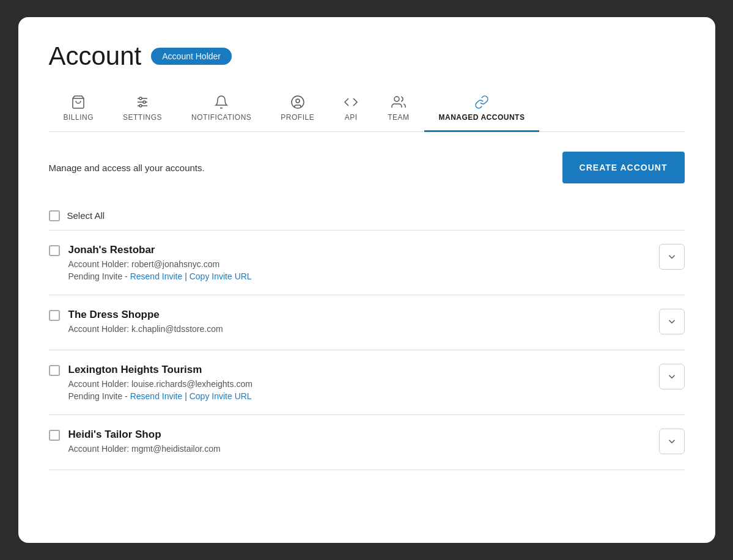 The image size is (733, 560). What do you see at coordinates (482, 102) in the screenshot?
I see `link-icon` at bounding box center [482, 102].